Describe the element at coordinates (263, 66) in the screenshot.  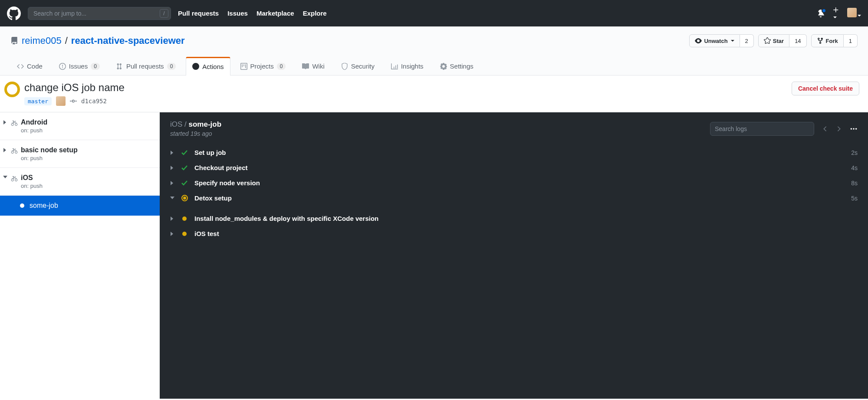
I see `tab-projects: Projects0` at that location.